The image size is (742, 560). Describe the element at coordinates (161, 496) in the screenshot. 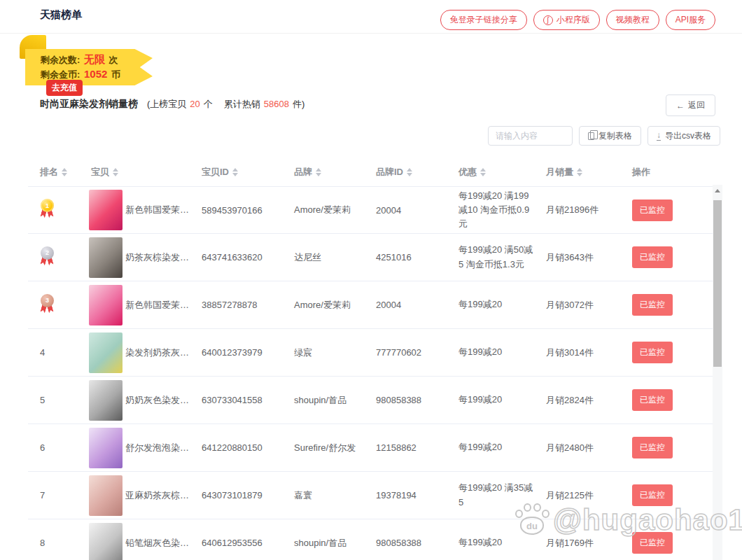

I see `product-name: 亚麻奶茶灰棕色...` at that location.